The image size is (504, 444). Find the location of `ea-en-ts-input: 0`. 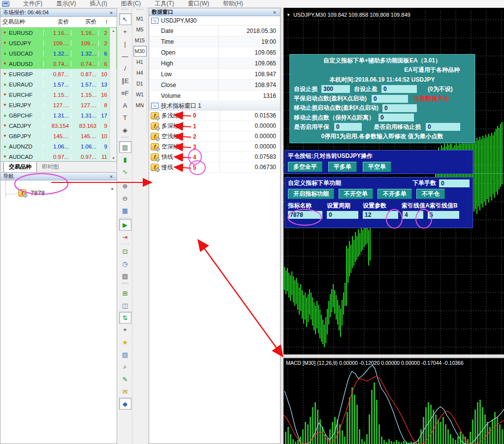

ea-en-ts-input: 0 is located at coordinates (443, 127).